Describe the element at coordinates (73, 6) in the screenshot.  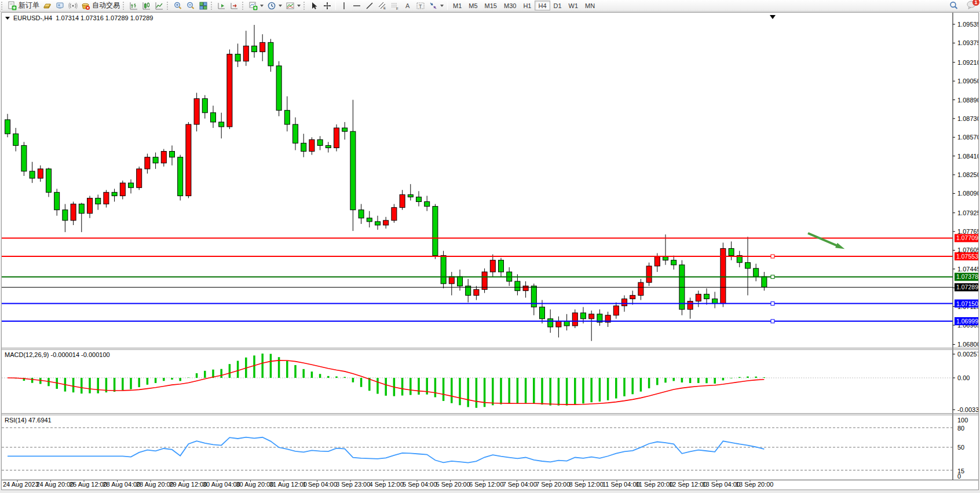
I see `signals-button` at that location.